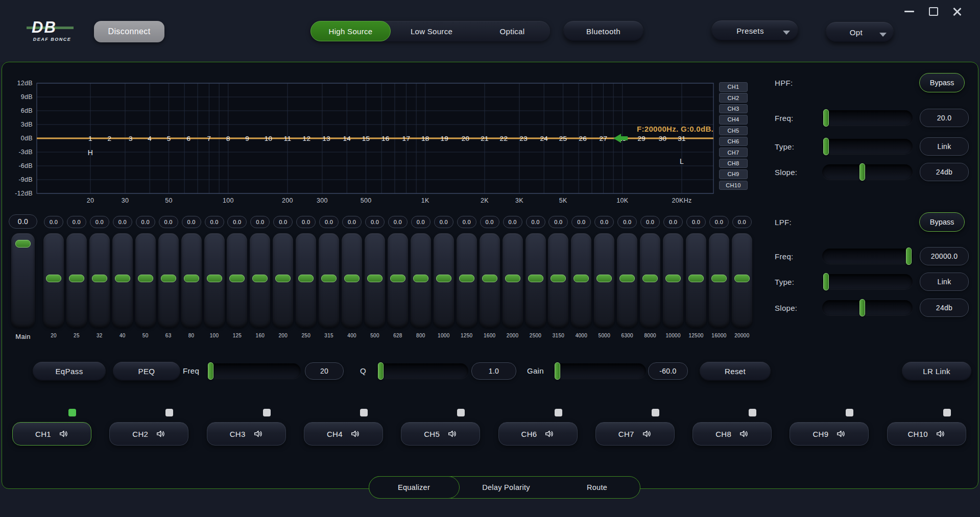 The height and width of the screenshot is (517, 980). I want to click on graph-channel-ch3: CH3, so click(733, 109).